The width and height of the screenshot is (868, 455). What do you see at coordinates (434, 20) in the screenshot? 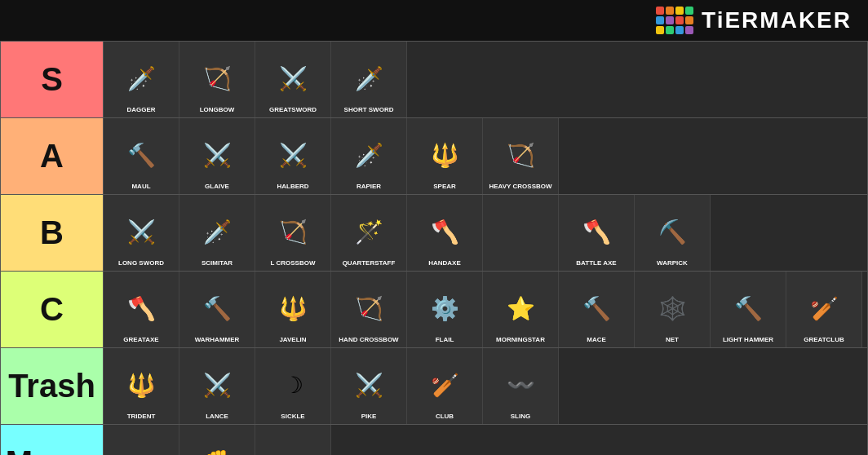
I see `header: TiERMAKER` at bounding box center [434, 20].